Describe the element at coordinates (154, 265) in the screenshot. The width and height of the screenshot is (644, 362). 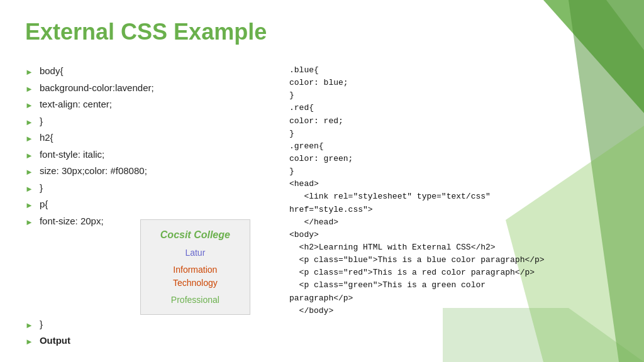
I see `list-item-with-card: ► font-size: 20px; Cocsit College Latur …` at that location.